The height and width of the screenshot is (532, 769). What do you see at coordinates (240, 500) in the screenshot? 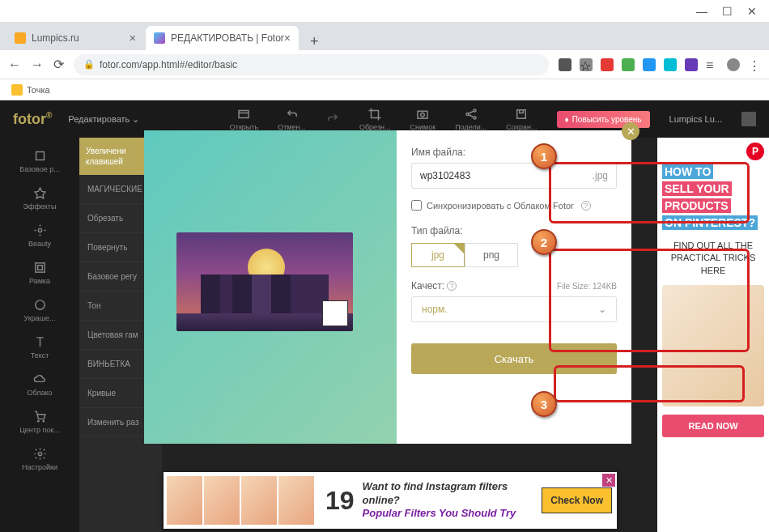
I see `banner-images` at bounding box center [240, 500].